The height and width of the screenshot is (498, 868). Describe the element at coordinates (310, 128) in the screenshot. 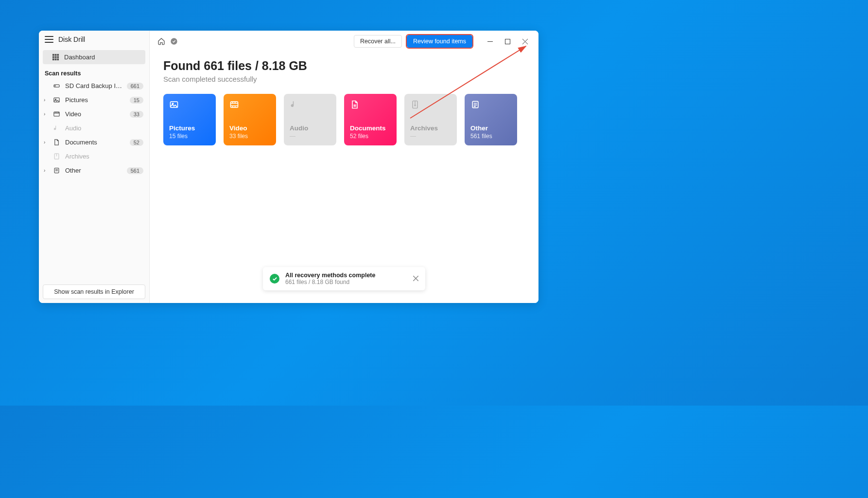

I see `card-label: Audio` at that location.